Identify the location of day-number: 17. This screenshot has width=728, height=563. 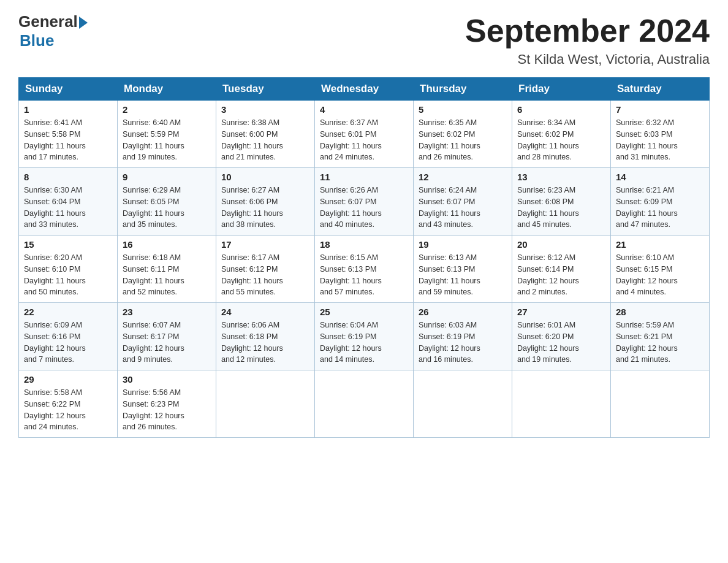
(265, 244).